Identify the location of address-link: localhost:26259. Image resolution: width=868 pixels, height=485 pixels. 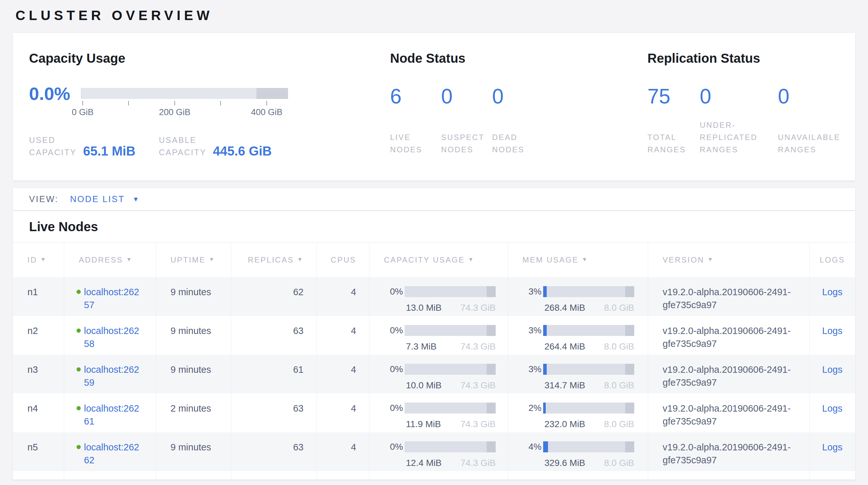
(113, 378).